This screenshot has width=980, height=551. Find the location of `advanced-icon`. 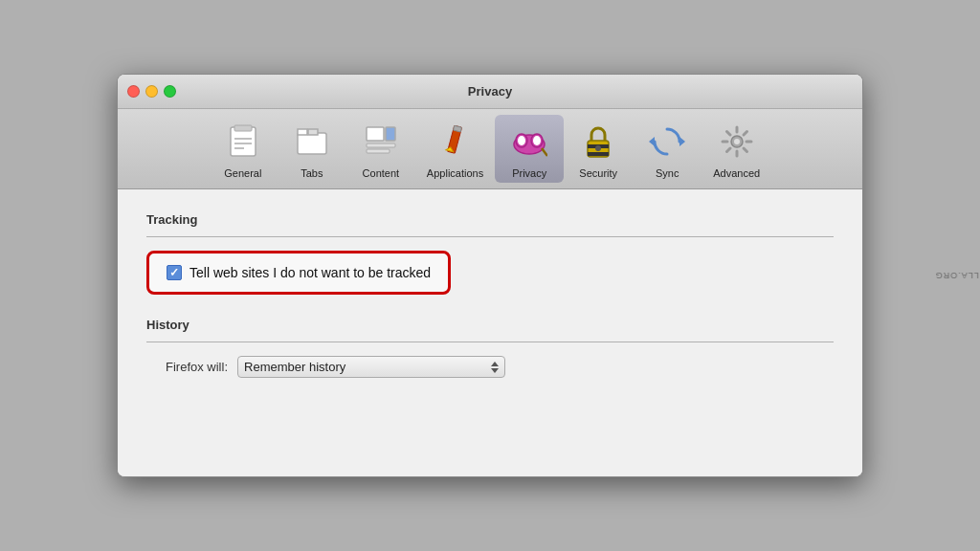

advanced-icon is located at coordinates (737, 142).